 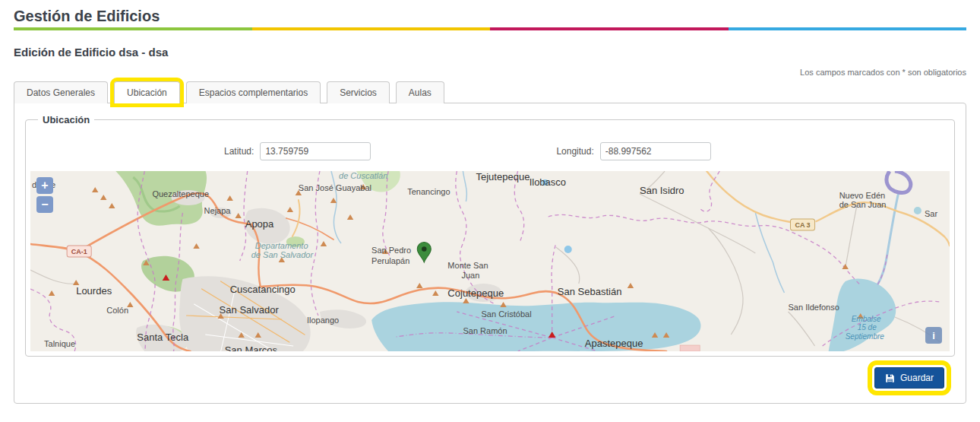 What do you see at coordinates (61, 93) in the screenshot?
I see `tab-datos-generales: Datos Generales` at bounding box center [61, 93].